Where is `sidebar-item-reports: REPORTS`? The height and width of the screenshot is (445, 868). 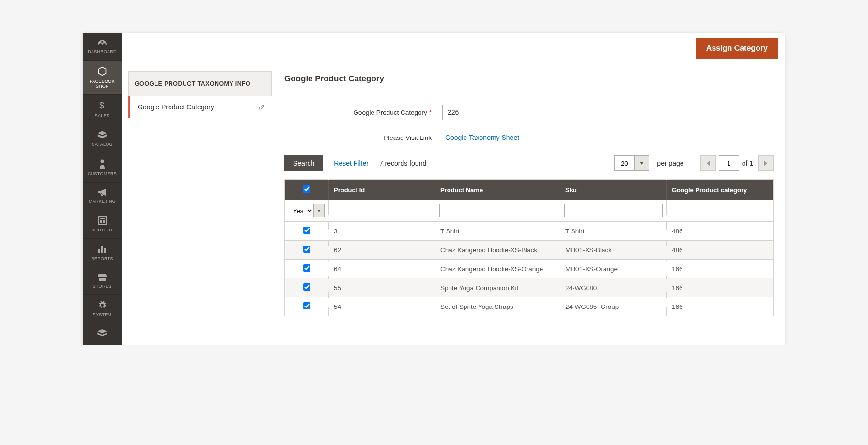 sidebar-item-reports: REPORTS is located at coordinates (102, 253).